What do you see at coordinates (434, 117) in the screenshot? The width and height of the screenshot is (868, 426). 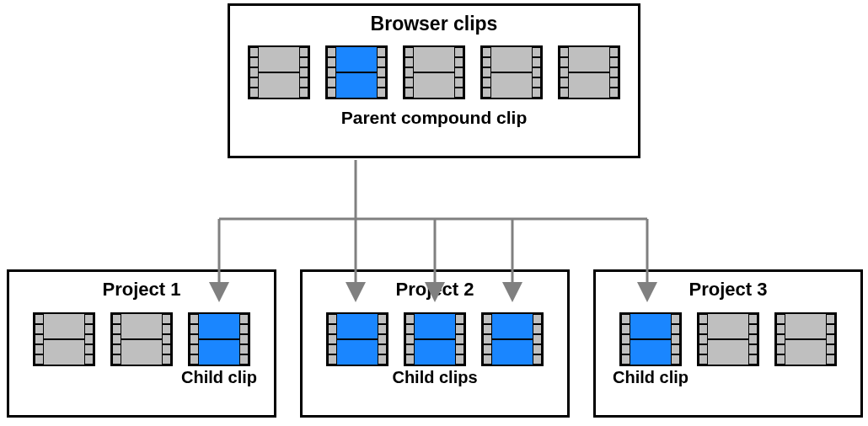 I see `browser-sub-label: Parent compound clip` at bounding box center [434, 117].